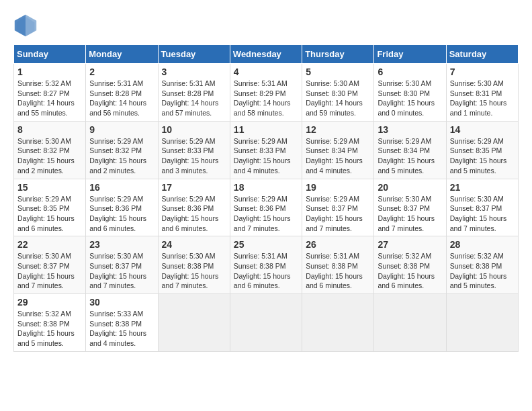 This screenshot has height=411, width=532. I want to click on day-number: 17, so click(194, 187).